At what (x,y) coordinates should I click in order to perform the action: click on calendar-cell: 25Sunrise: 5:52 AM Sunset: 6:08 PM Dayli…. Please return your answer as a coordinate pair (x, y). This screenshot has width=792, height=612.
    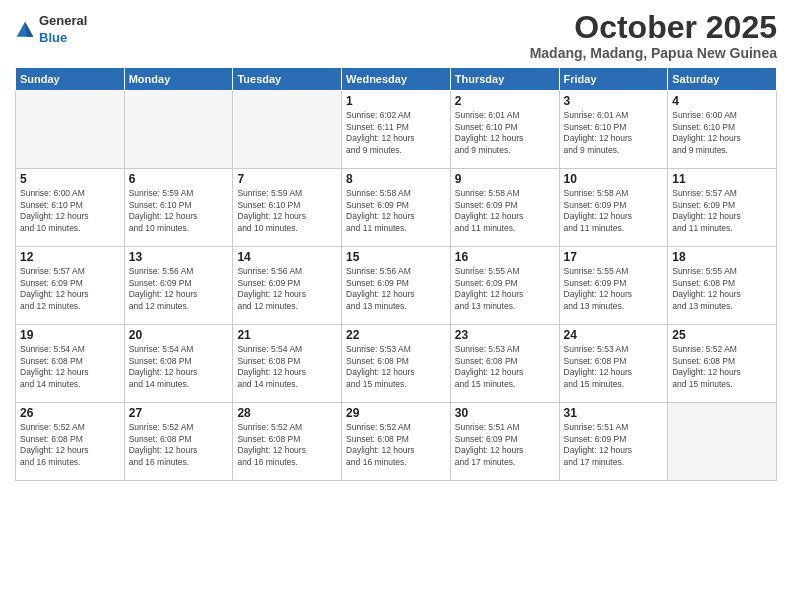
    Looking at the image, I should click on (722, 364).